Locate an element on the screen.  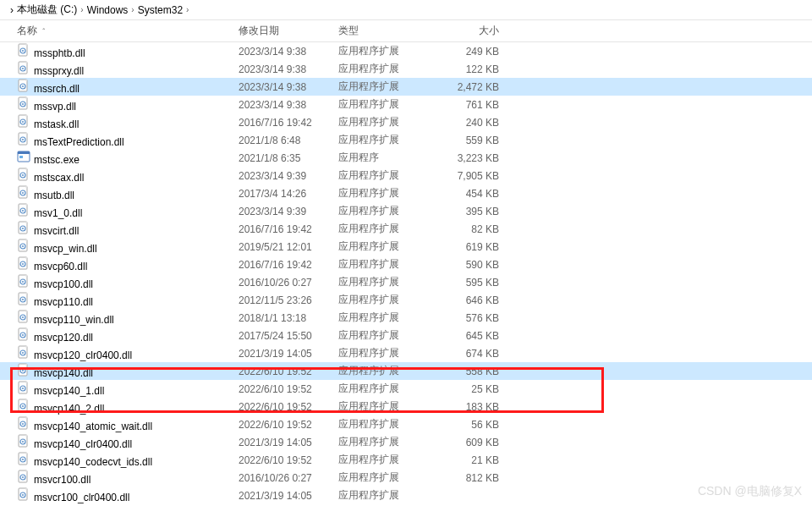
file-row: msvcp140_1.dll2022/6/10 19:52应用程序扩展25 KB is located at coordinates (406, 389).